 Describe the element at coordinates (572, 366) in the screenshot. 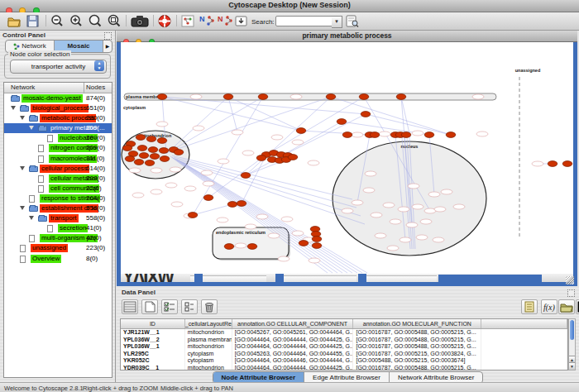

I see `scroll-down-button: ▼` at that location.